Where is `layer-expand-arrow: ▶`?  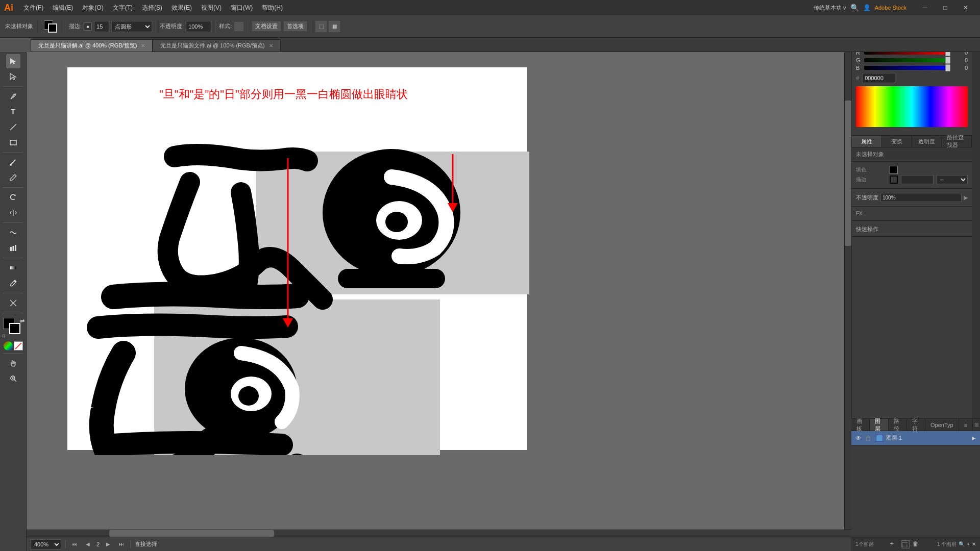 layer-expand-arrow: ▶ is located at coordinates (974, 438).